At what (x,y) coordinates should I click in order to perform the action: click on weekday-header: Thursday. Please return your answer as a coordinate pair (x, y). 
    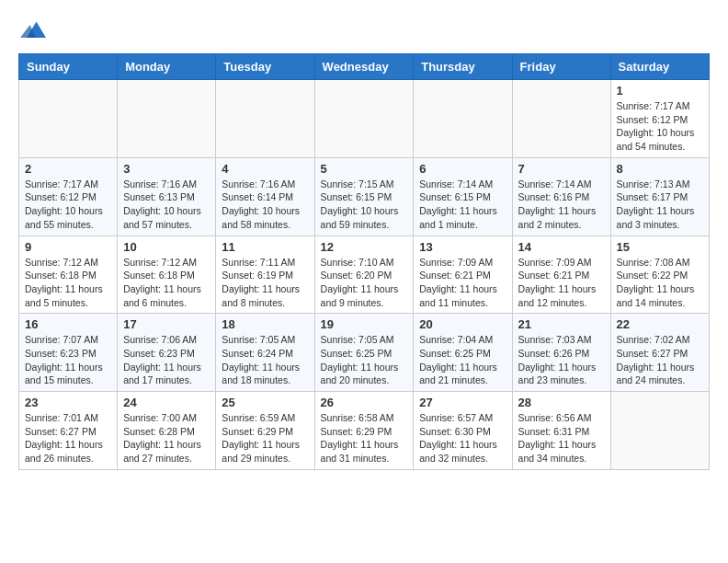
    Looking at the image, I should click on (463, 67).